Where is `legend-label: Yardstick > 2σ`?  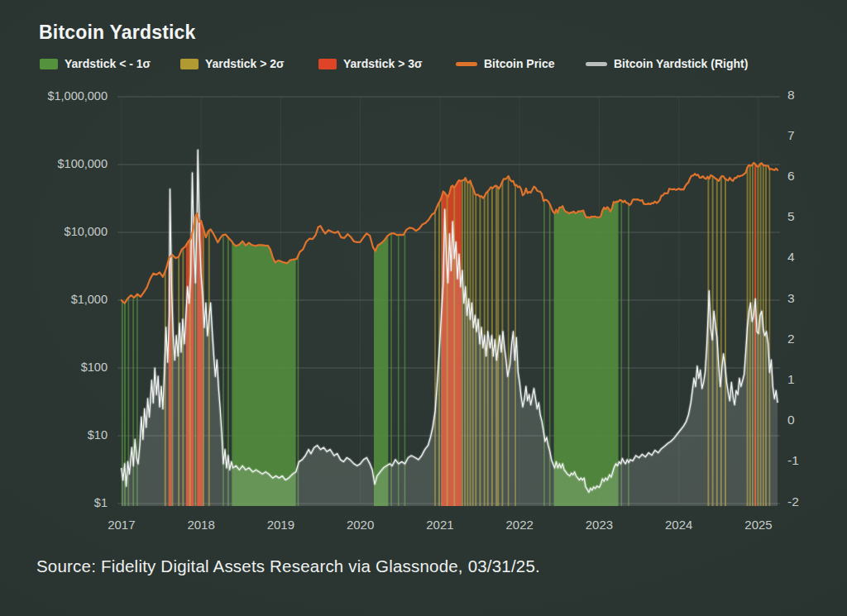 legend-label: Yardstick > 2σ is located at coordinates (245, 64).